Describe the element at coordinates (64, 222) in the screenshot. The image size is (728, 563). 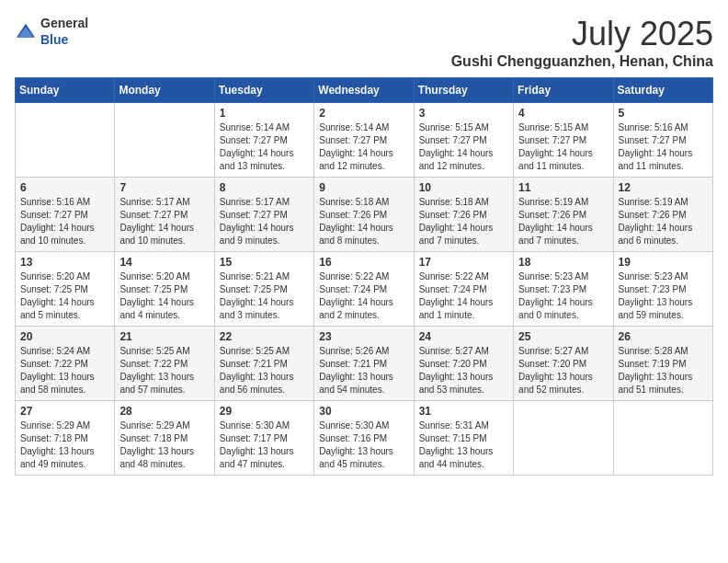
I see `day-info: Sunrise: 5:16 AM Sunset: 7:27 PM Dayligh…` at that location.